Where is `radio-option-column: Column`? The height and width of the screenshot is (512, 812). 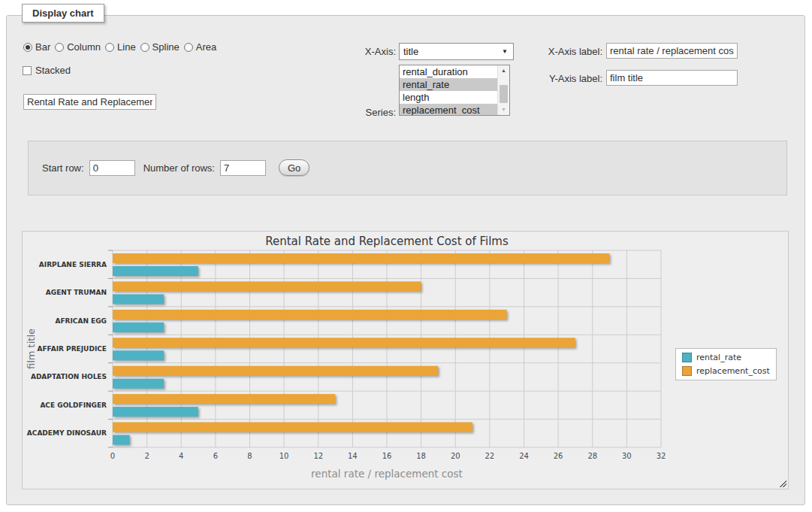
radio-option-column: Column is located at coordinates (78, 47).